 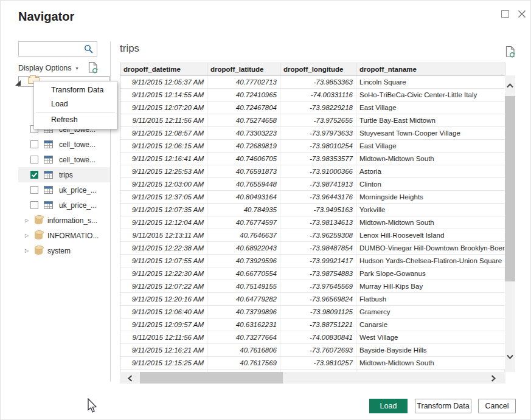 I want to click on horizontal-scrollbar, so click(x=313, y=378).